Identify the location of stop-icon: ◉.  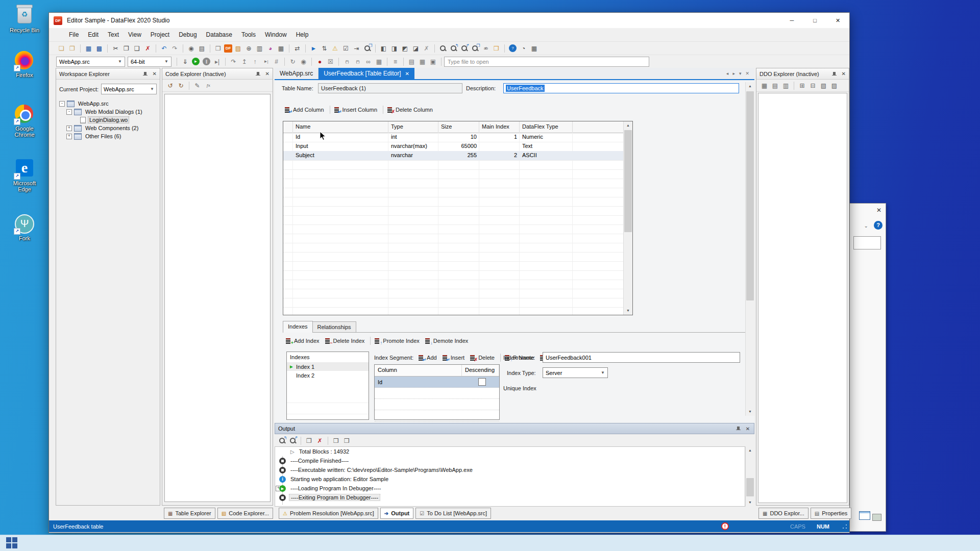
(303, 62).